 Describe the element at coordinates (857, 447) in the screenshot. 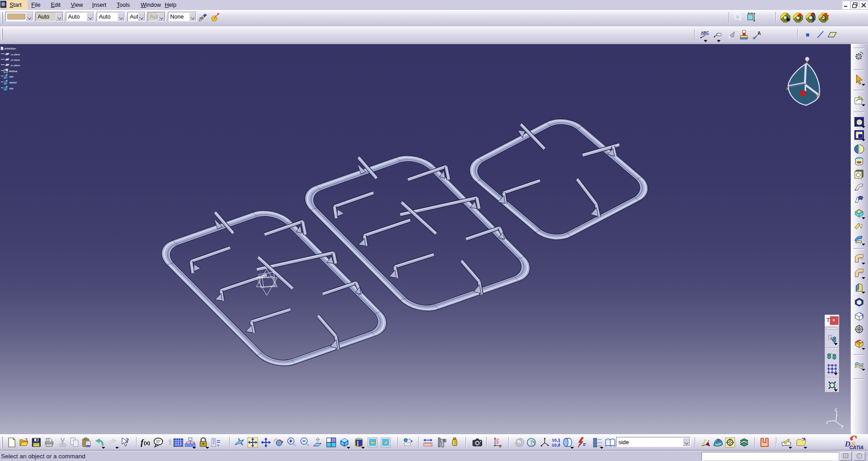

I see `svg-text: CATIA` at that location.